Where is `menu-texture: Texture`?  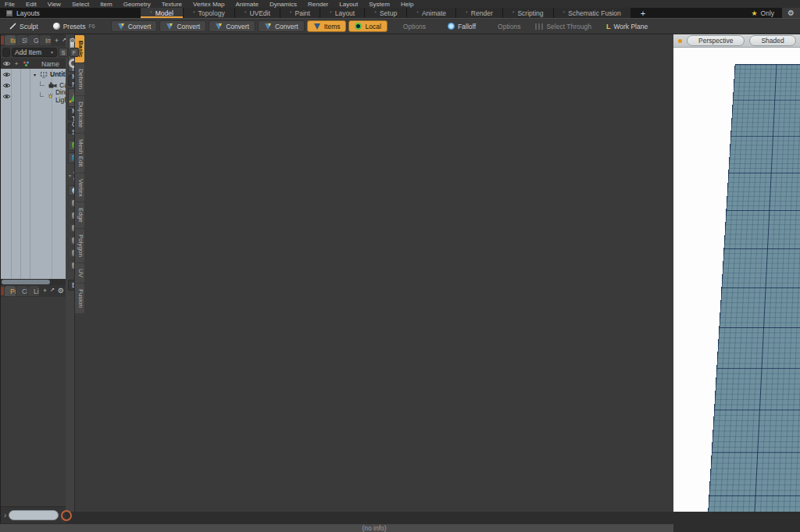
menu-texture: Texture is located at coordinates (172, 5).